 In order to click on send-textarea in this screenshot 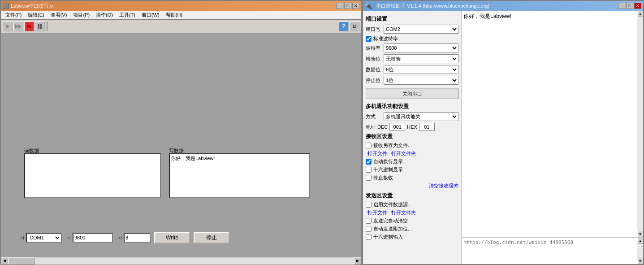, I will do `click(549, 251)`.